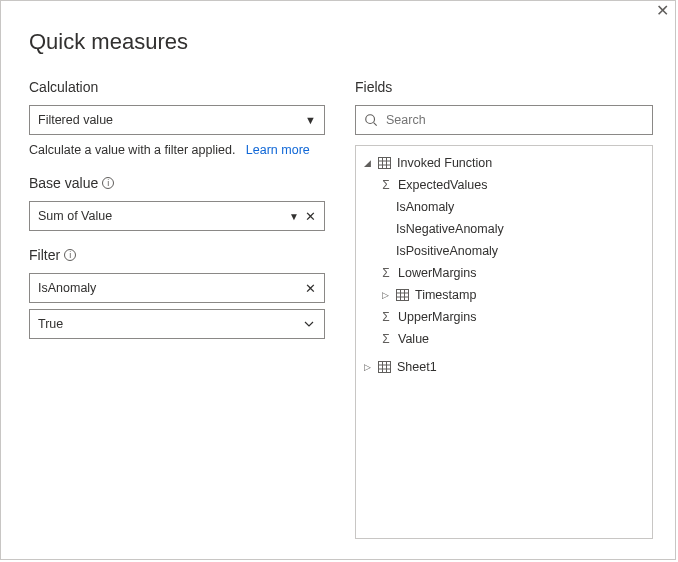 The width and height of the screenshot is (678, 562). I want to click on tree-field-isanomaly: IsAnomaly, so click(504, 207).